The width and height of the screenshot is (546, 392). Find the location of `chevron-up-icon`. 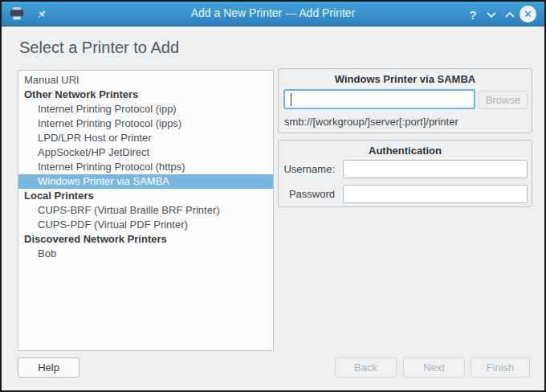

chevron-up-icon is located at coordinates (510, 14).